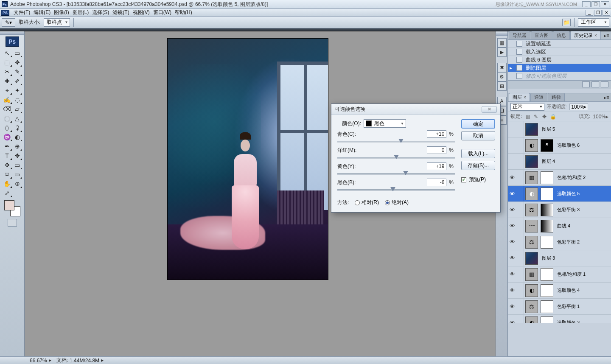 This screenshot has height=364, width=611. I want to click on layer-row: 👁▥色相/饱和度 1, so click(559, 274).